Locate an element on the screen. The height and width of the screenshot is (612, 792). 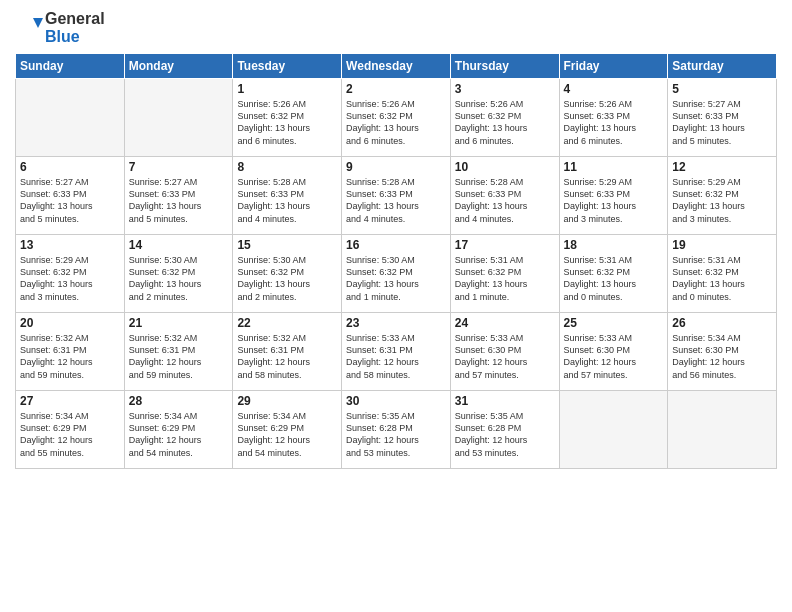
day-of-week-header: Monday is located at coordinates (178, 66).